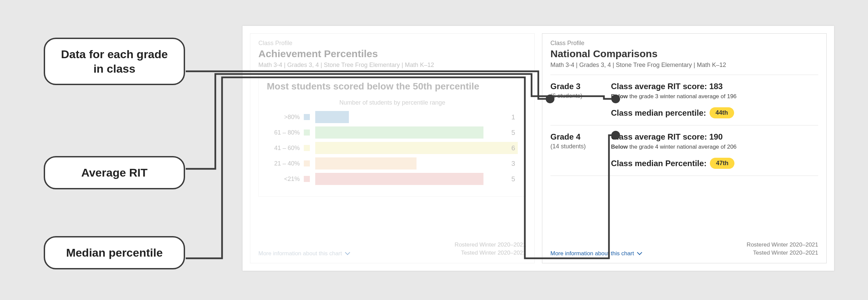 This screenshot has width=868, height=300. I want to click on bar-label: <21%, so click(285, 179).